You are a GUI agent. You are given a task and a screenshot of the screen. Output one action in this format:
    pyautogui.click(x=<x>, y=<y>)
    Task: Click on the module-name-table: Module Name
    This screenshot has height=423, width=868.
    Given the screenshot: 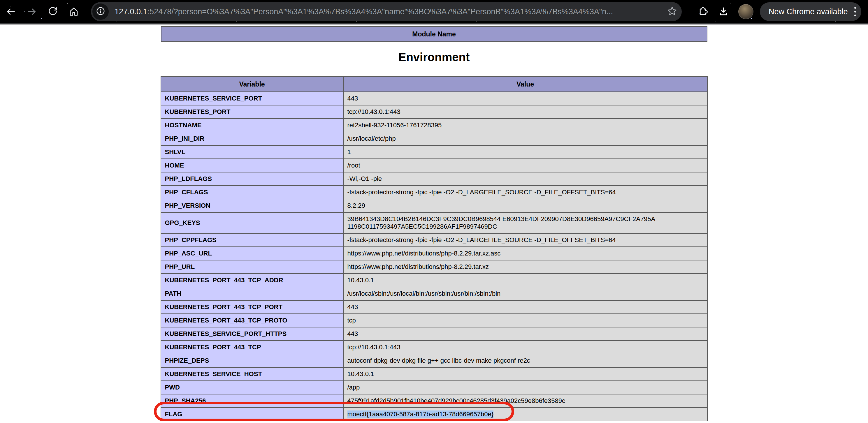 What is the action you would take?
    pyautogui.click(x=434, y=34)
    